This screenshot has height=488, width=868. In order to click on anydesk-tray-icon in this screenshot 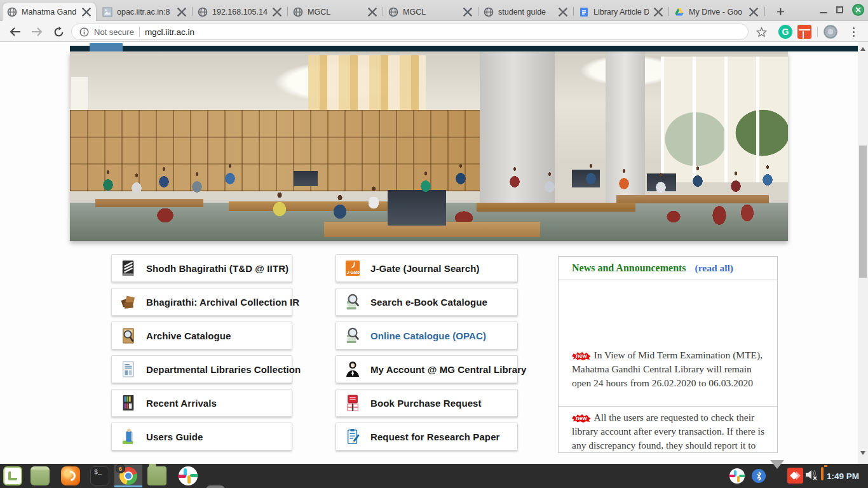, I will do `click(796, 475)`.